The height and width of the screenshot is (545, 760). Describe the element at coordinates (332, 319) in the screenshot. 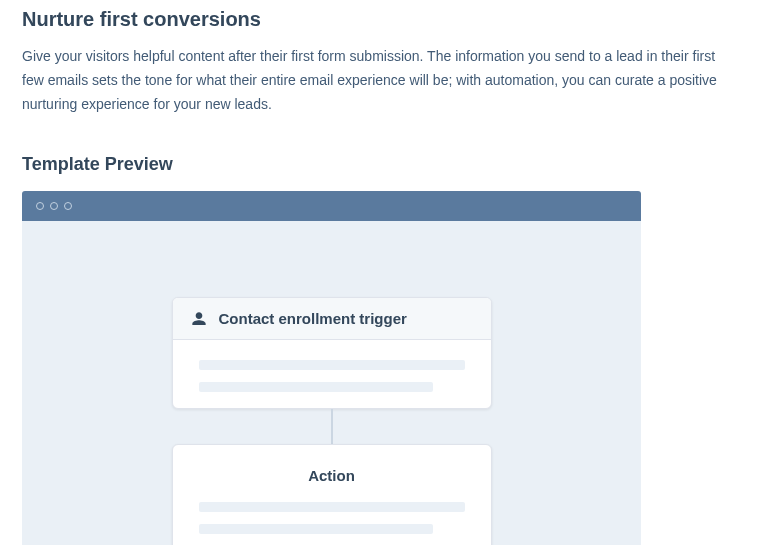

I see `trigger-card-header: Contact enrollment trigger` at that location.